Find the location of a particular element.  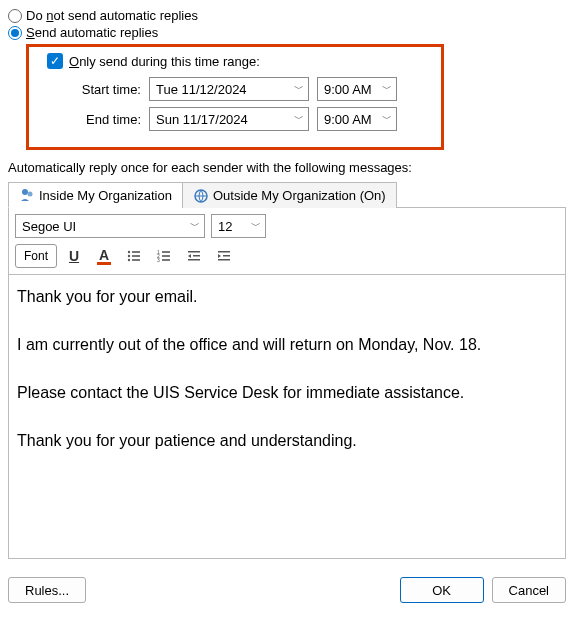

radio-send-label: Send automatic replies is located at coordinates (92, 32).